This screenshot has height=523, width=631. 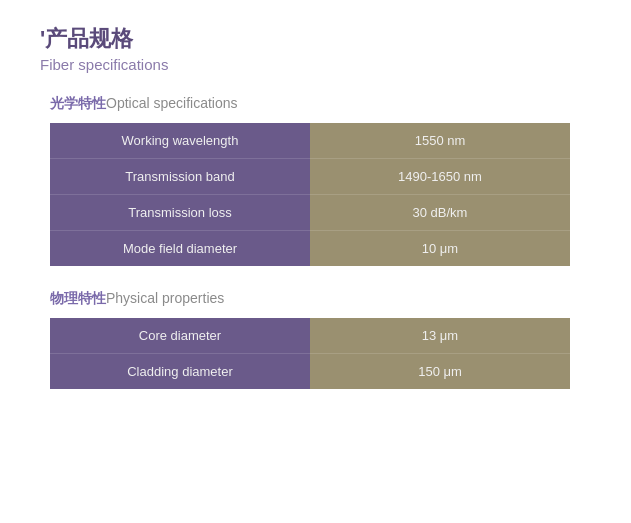 What do you see at coordinates (310, 213) in the screenshot?
I see `table-row: Transmission loss30 dB/km` at bounding box center [310, 213].